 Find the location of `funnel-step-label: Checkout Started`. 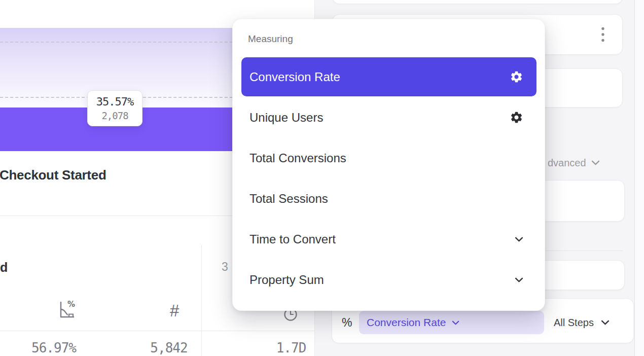

funnel-step-label: Checkout Started is located at coordinates (53, 175).